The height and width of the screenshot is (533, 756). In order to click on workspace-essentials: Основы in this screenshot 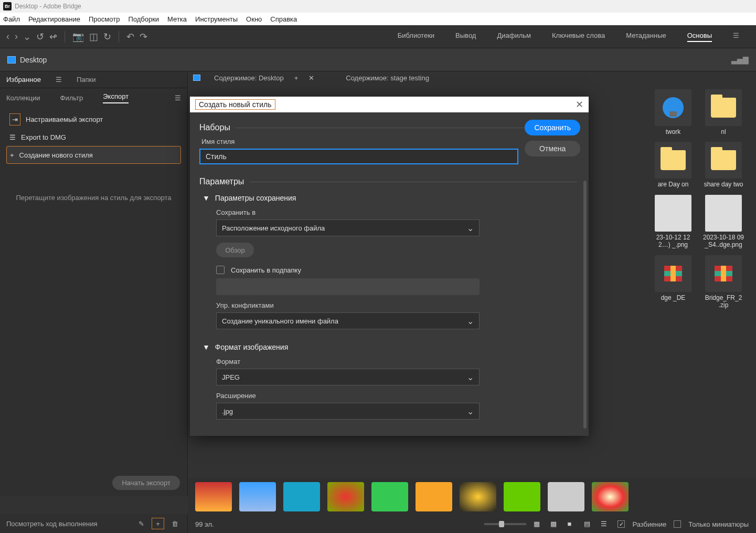, I will do `click(700, 37)`.